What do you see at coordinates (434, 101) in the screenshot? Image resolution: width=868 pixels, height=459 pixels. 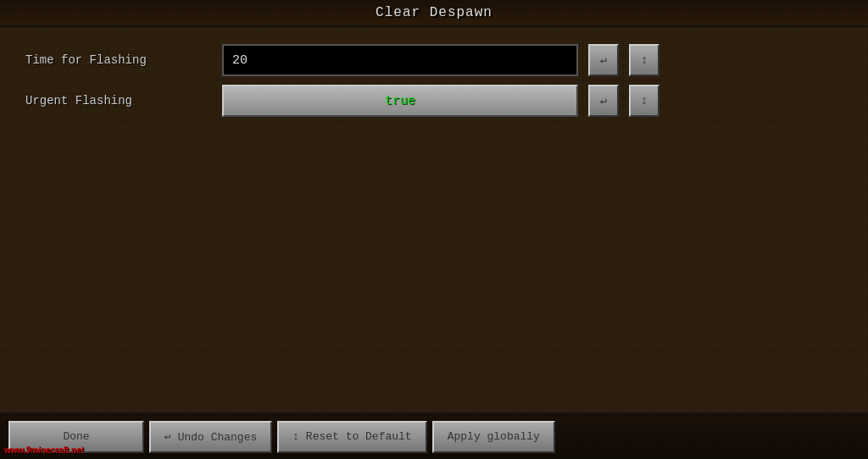 I see `urgent-flashing-row: Urgent Flashing true ↩ ↕` at bounding box center [434, 101].